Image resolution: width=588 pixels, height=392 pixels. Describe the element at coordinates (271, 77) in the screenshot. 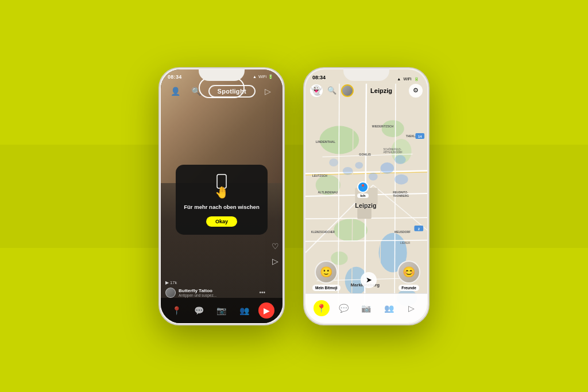

I see `battery-icon: 🔋` at that location.